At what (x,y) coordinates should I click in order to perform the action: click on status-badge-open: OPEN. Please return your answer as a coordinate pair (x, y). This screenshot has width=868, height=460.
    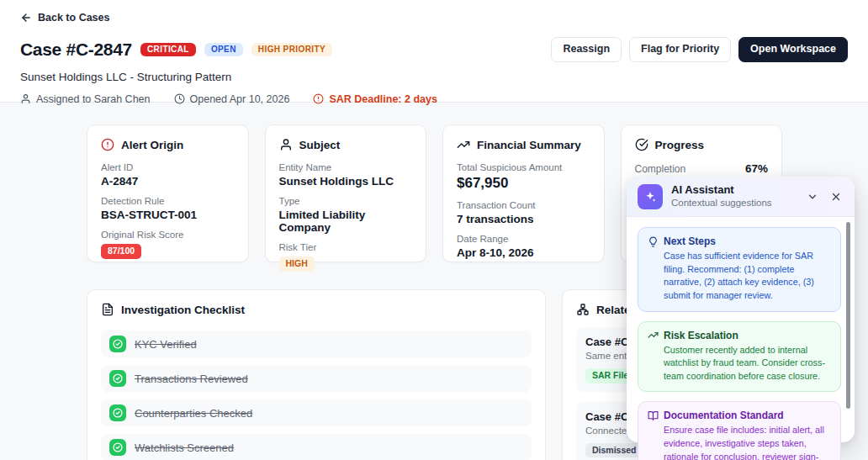
    Looking at the image, I should click on (224, 50).